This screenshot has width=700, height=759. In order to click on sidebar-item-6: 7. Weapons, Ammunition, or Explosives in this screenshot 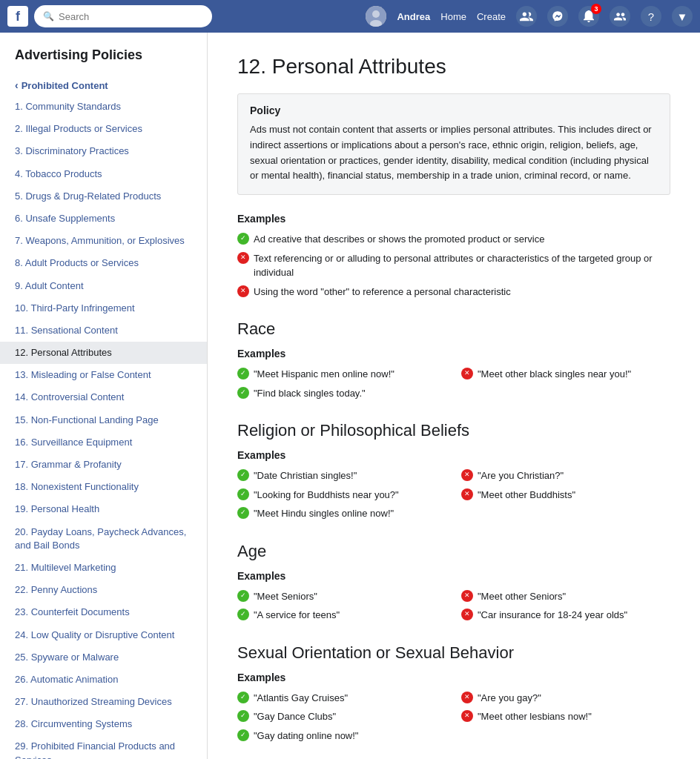, I will do `click(104, 241)`.